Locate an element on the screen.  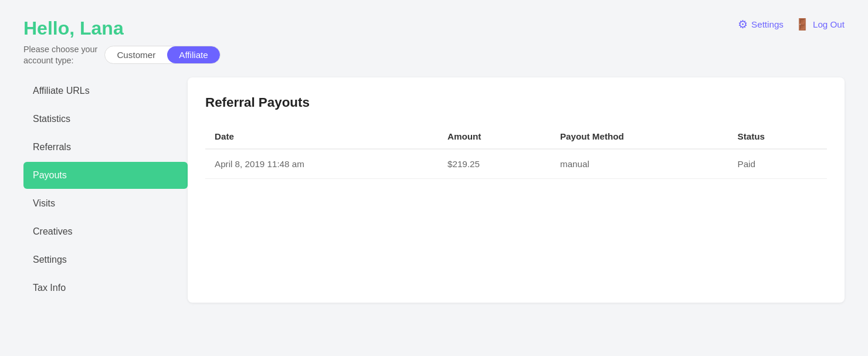
account-type-label: Please choose your account type: is located at coordinates (60, 55).